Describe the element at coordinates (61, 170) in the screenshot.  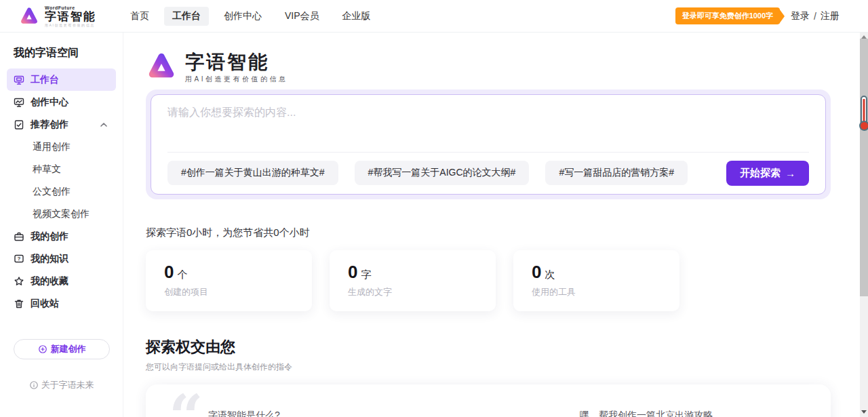
I see `sidebar-subitem-seeding: 种草文` at that location.